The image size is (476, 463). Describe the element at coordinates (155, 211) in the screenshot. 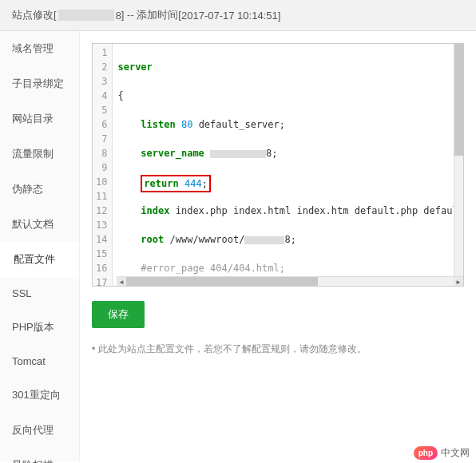

I see `code-kw: index` at that location.